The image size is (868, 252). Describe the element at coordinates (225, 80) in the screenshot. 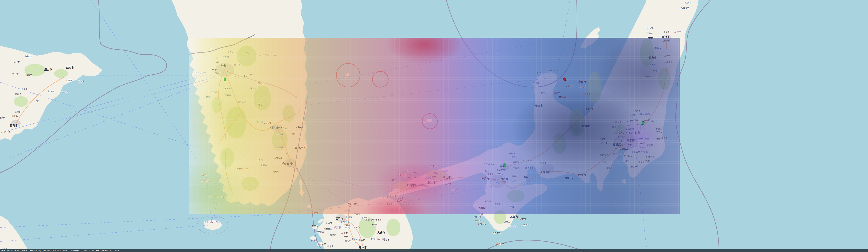

I see `pin-osan-green` at that location.